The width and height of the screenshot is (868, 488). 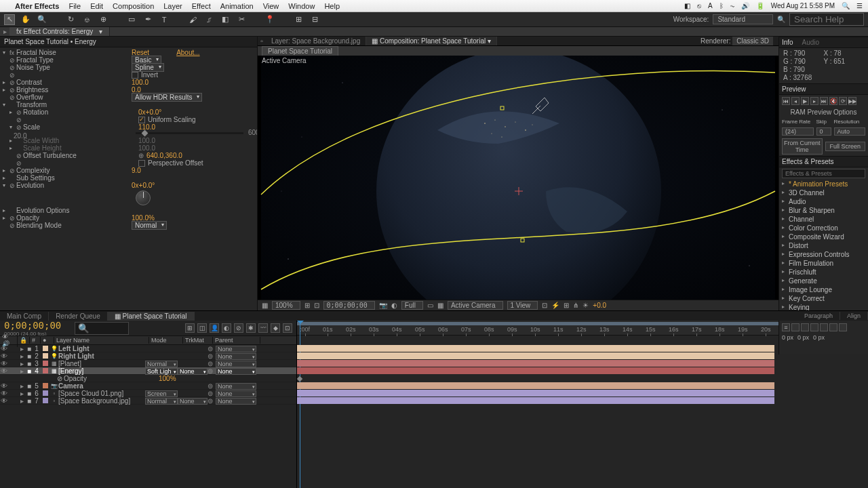 I want to click on evolution-value: 0x+0.0°, so click(x=143, y=186).